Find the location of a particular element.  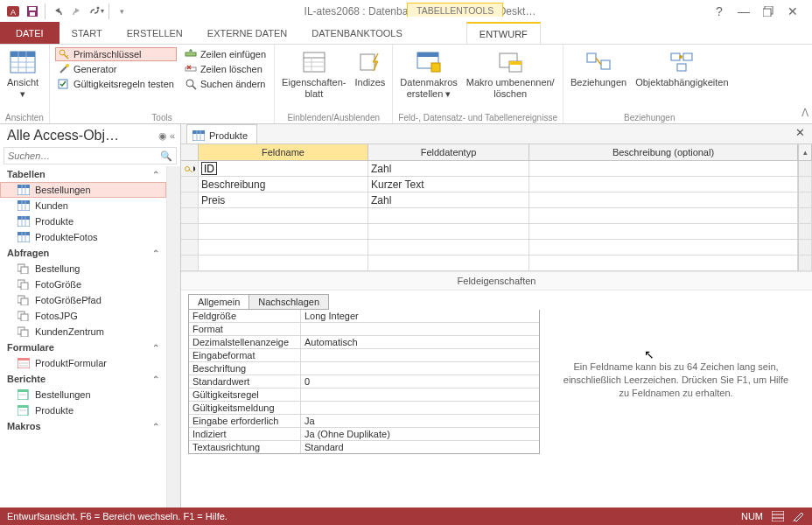

rename-macro-button: Makro umbenennen/ löschen is located at coordinates (511, 74).